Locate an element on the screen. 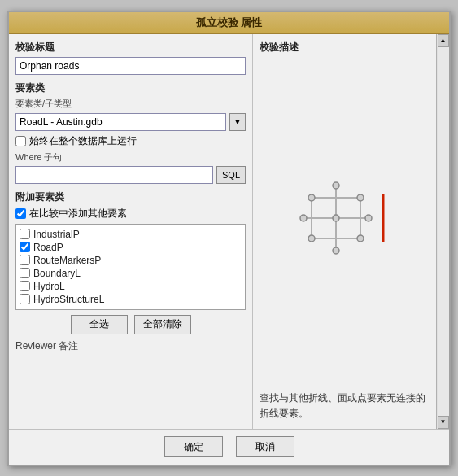 This screenshot has width=458, height=476. check-title-label: 校验标题 is located at coordinates (130, 47).